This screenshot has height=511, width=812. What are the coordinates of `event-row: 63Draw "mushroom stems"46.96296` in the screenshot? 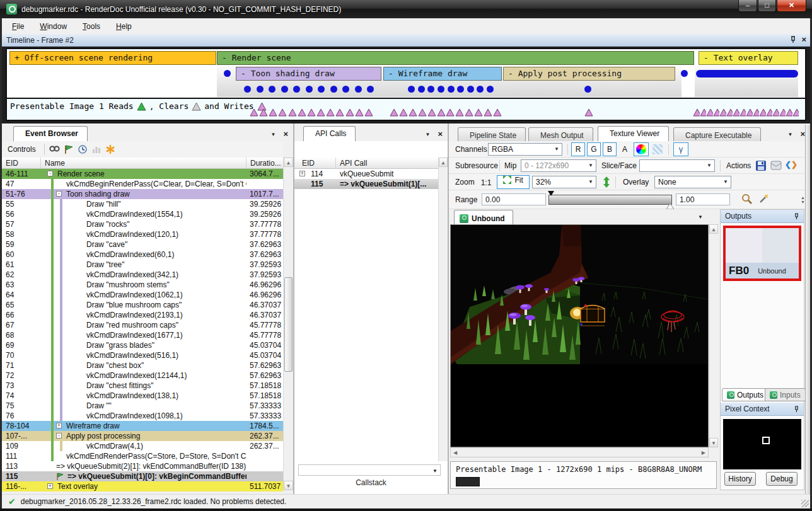 It's located at (142, 285).